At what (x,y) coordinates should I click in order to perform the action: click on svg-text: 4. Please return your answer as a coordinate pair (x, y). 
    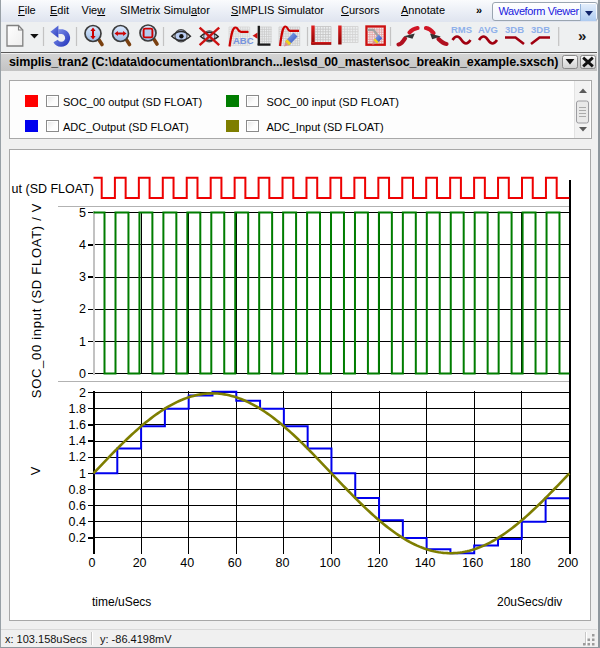
    Looking at the image, I should click on (82, 245).